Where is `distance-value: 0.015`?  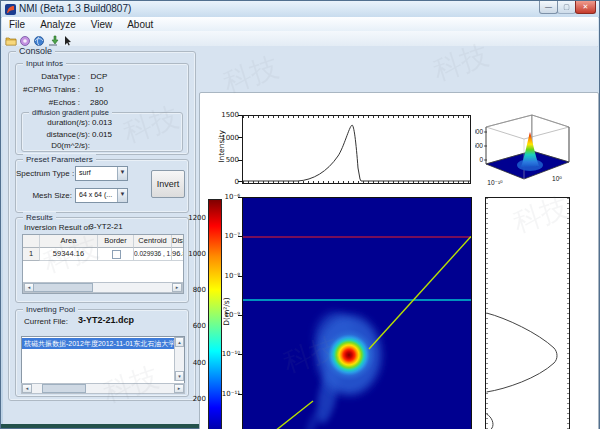
distance-value: 0.015 is located at coordinates (102, 134).